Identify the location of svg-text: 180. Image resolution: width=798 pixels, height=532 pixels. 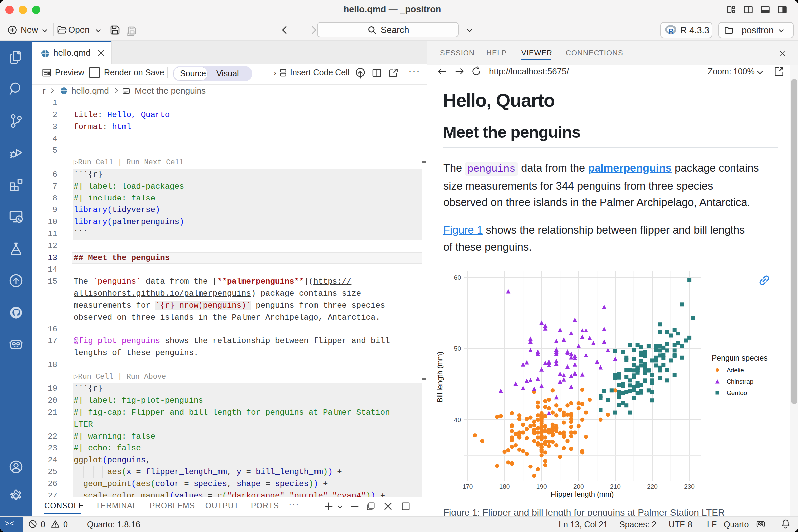
(505, 487).